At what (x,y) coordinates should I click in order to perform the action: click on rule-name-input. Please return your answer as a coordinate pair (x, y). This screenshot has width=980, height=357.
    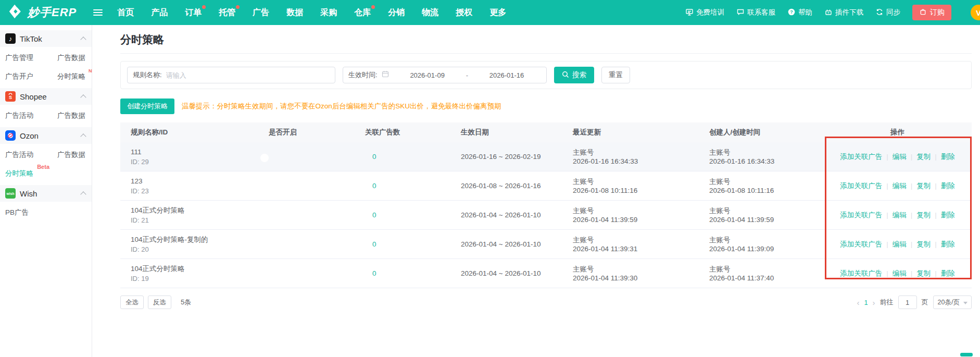
    Looking at the image, I should click on (248, 75).